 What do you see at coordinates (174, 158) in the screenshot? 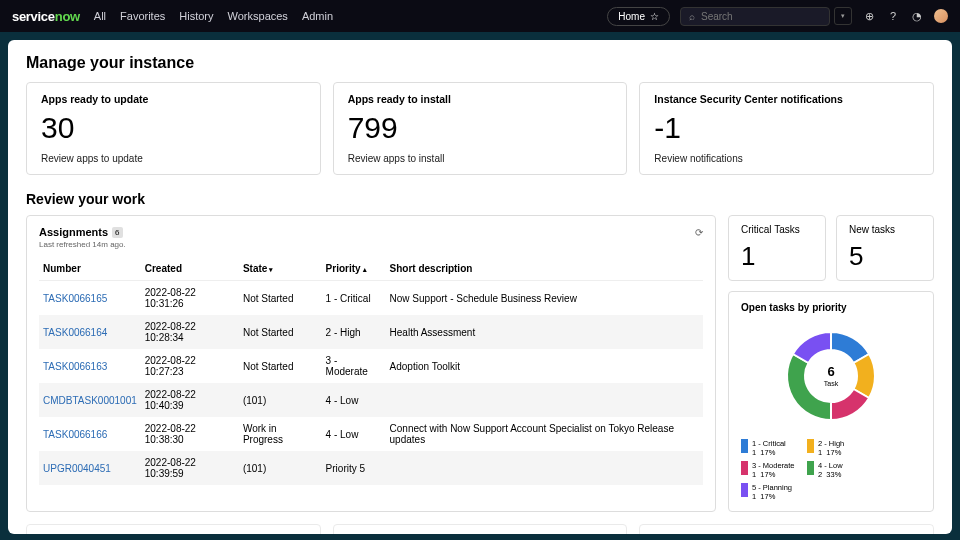
I see `card-link: Review apps to update` at bounding box center [174, 158].